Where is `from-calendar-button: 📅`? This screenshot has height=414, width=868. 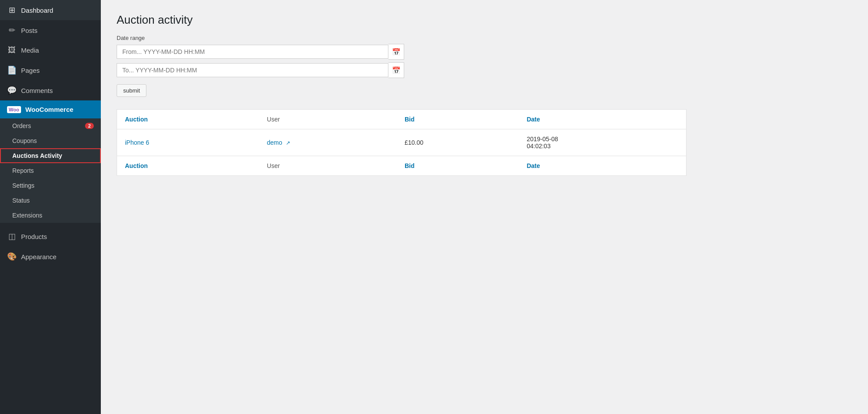
from-calendar-button: 📅 is located at coordinates (396, 52).